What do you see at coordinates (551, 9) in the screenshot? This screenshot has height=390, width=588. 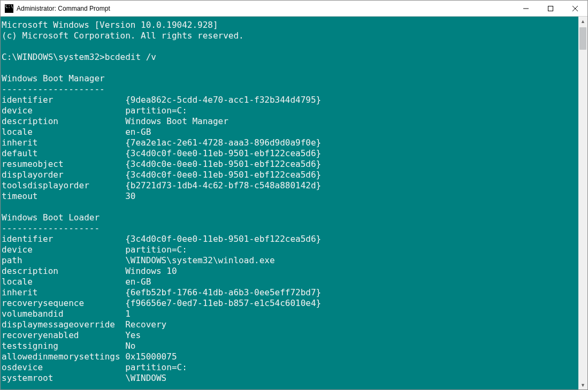 I see `maximize-button` at bounding box center [551, 9].